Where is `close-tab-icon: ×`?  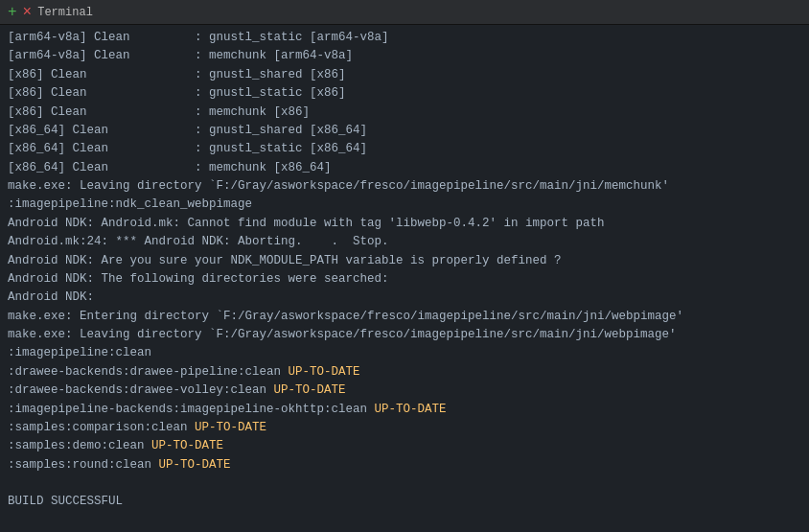 close-tab-icon: × is located at coordinates (28, 12).